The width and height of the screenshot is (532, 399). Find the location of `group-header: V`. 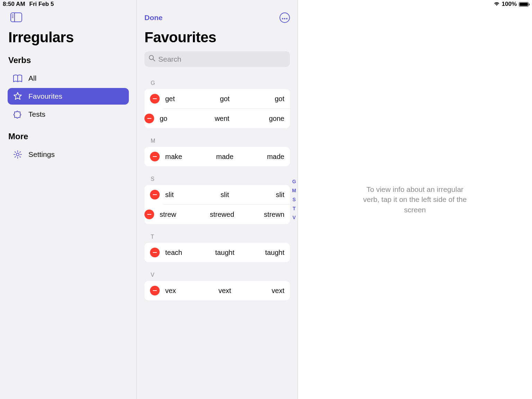

group-header: V is located at coordinates (220, 275).